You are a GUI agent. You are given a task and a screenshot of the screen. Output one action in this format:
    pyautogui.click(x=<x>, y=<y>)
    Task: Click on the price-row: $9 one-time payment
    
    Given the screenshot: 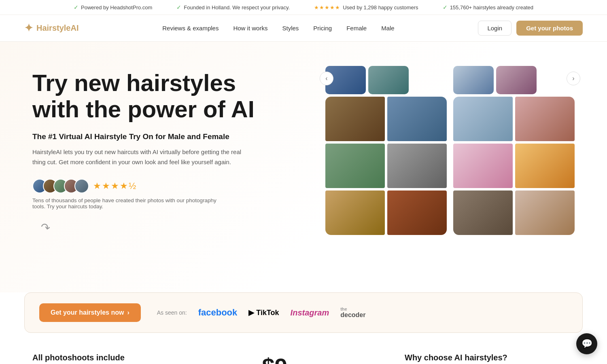 What is the action you would take?
    pyautogui.click(x=304, y=358)
    